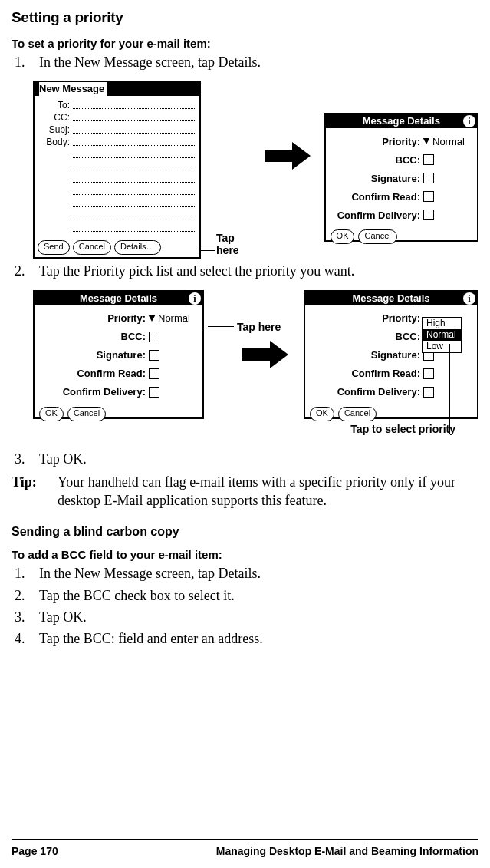 Image resolution: width=490 pixels, height=868 pixels. I want to click on step-number: 2., so click(25, 271).